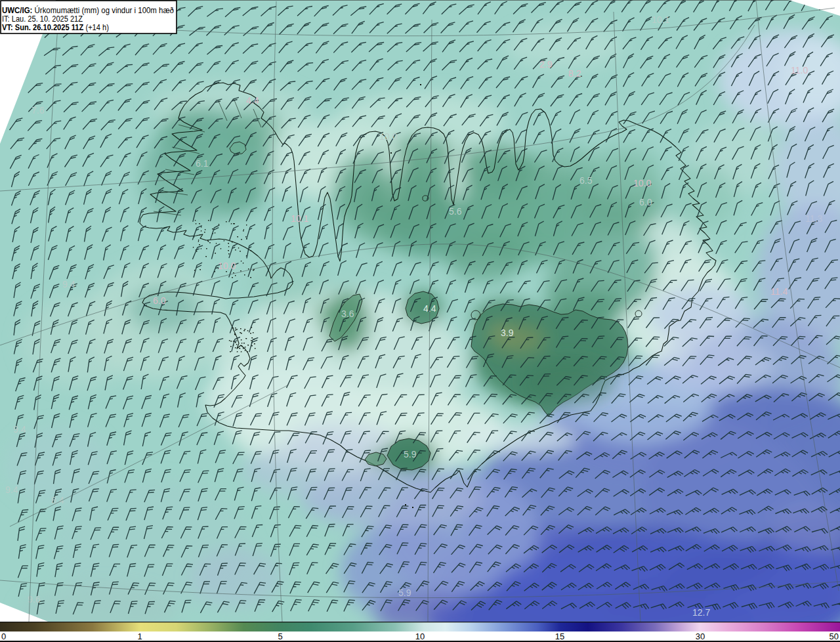 The width and height of the screenshot is (840, 642). What do you see at coordinates (834, 637) in the screenshot?
I see `svg-text: 50` at bounding box center [834, 637].